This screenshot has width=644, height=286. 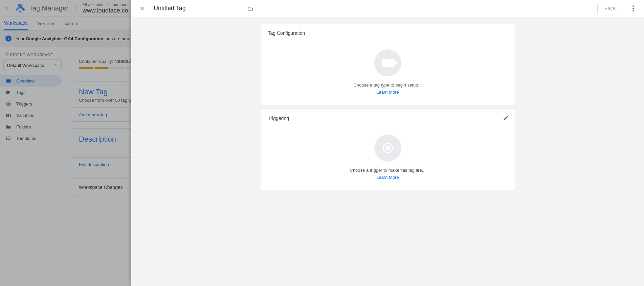 What do you see at coordinates (388, 118) in the screenshot?
I see `triggering-title: Triggering` at bounding box center [388, 118].